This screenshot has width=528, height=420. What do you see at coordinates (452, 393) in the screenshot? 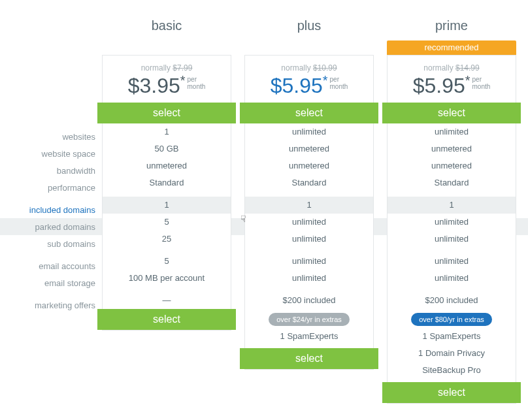
I see `select-button-prime-bottom: select` at bounding box center [452, 393].